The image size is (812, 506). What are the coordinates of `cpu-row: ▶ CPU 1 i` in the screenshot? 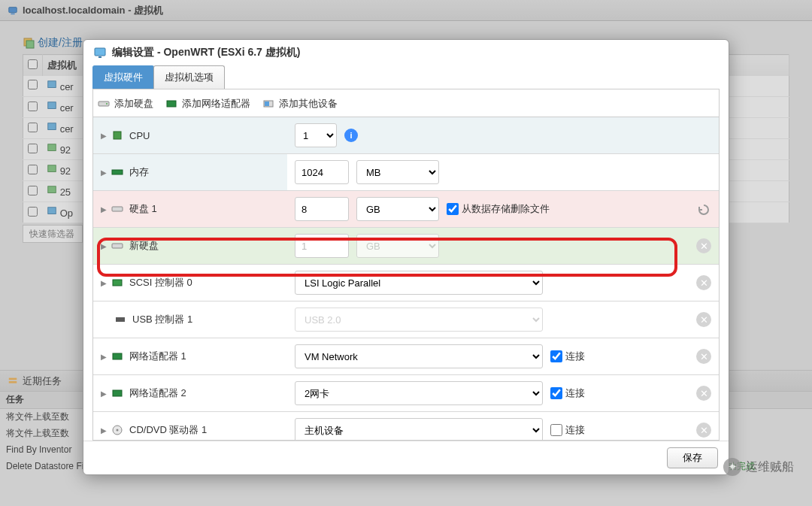 It's located at (406, 135).